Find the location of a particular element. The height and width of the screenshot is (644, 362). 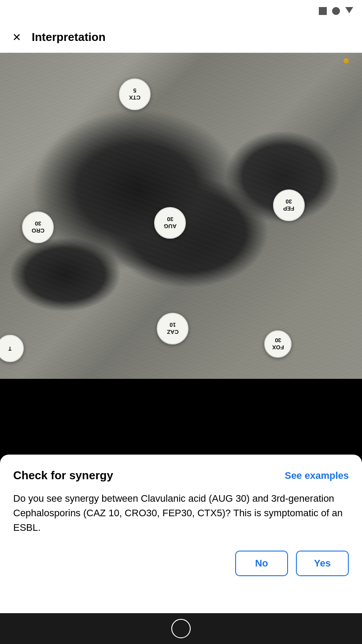

disc-cro: CRO30 is located at coordinates (38, 227).